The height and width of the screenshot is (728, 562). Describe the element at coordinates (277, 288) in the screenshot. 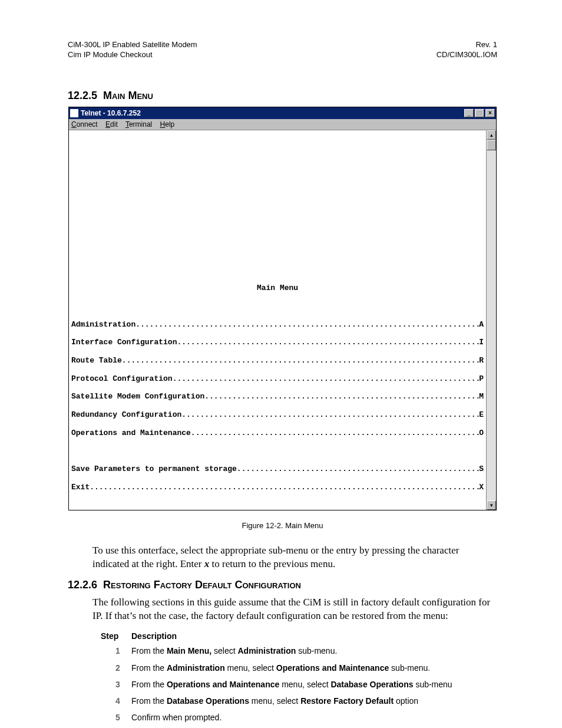

I see `terminal-menu-title: Main Menu` at that location.